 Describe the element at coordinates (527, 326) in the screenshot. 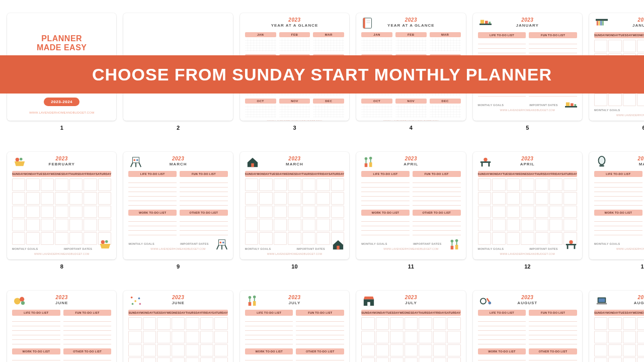

I see `planner-page-thumb: 2023 AUGUST LIFE TO-DO LIST FUN TO-DO LI…` at that location.